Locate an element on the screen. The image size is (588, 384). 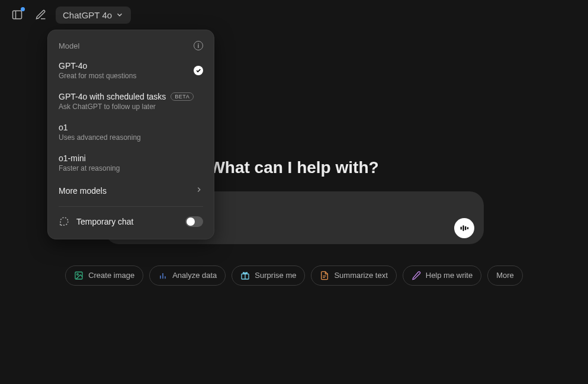
chip-create-image: Create image is located at coordinates (104, 276).